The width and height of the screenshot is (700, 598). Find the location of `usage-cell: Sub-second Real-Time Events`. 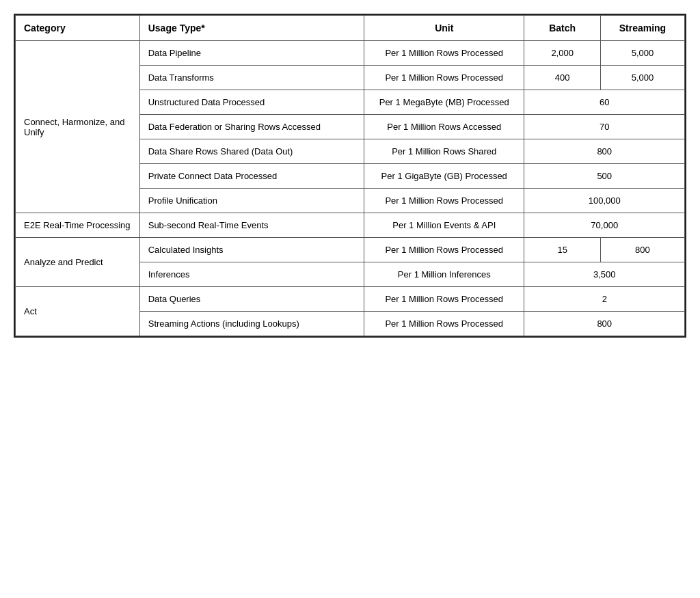

usage-cell: Sub-second Real-Time Events is located at coordinates (252, 226).